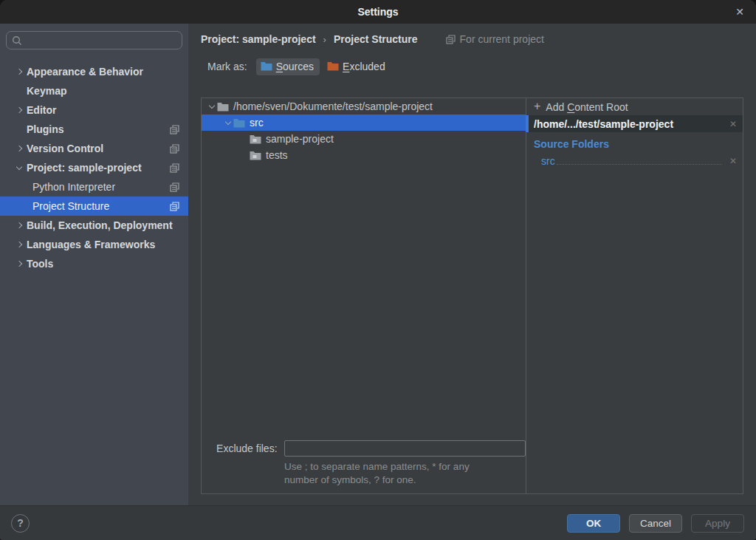 The width and height of the screenshot is (756, 540). Describe the element at coordinates (21, 523) in the screenshot. I see `help-button: ?` at that location.